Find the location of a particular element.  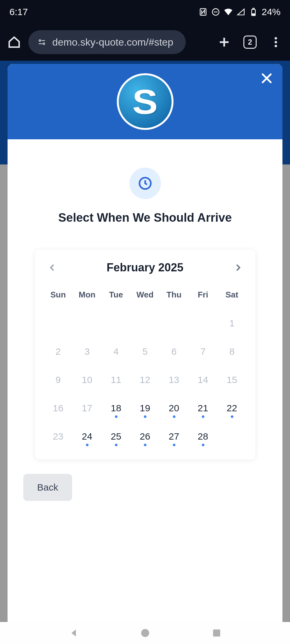

dow-label: Tue is located at coordinates (116, 297).